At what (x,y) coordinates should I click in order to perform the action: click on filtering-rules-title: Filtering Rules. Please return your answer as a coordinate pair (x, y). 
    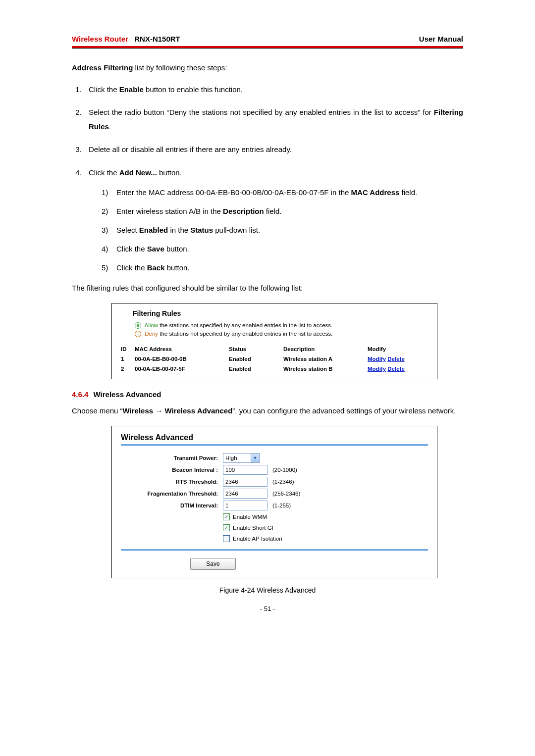
    Looking at the image, I should click on (280, 313).